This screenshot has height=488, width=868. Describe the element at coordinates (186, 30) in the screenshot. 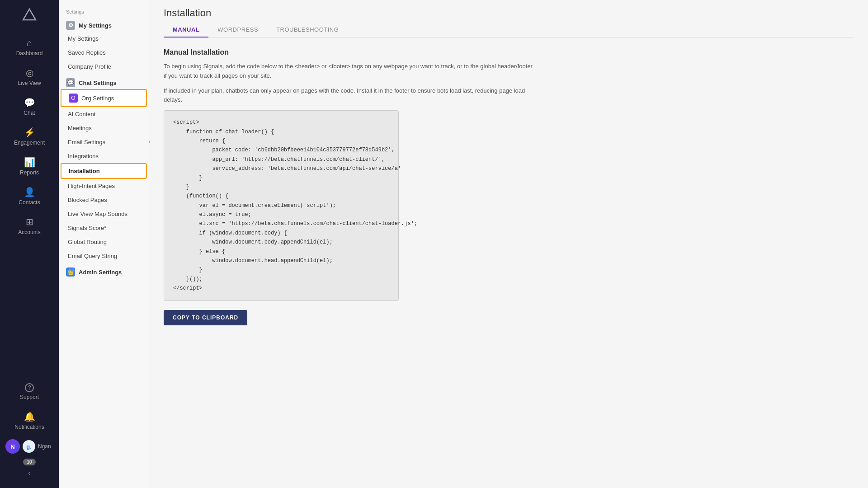

I see `tab-manual: MANUAL` at that location.